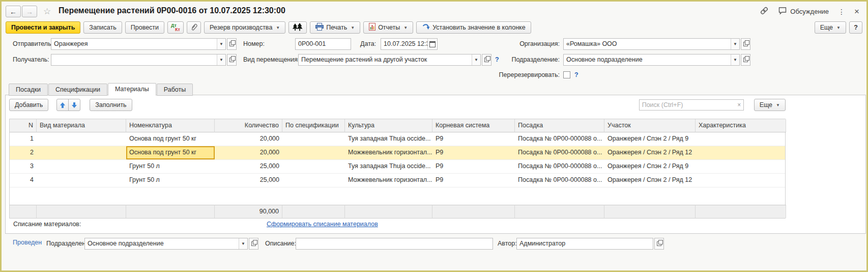 This screenshot has width=868, height=272. What do you see at coordinates (23, 126) in the screenshot?
I see `column-header-n: N` at bounding box center [23, 126].